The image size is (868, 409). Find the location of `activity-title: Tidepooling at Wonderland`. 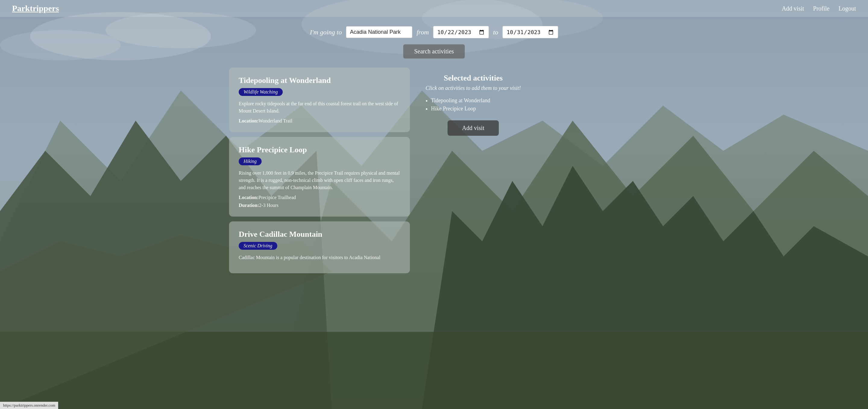

activity-title: Tidepooling at Wonderland is located at coordinates (319, 80).